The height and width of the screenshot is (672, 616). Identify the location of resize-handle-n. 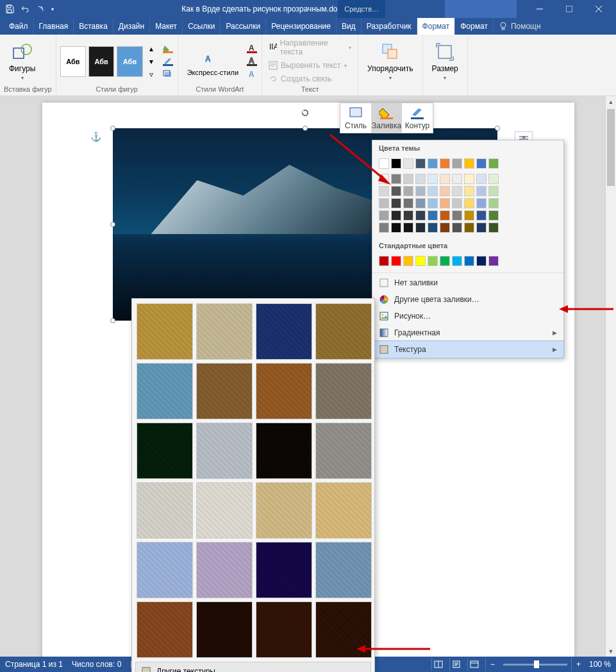
(305, 128).